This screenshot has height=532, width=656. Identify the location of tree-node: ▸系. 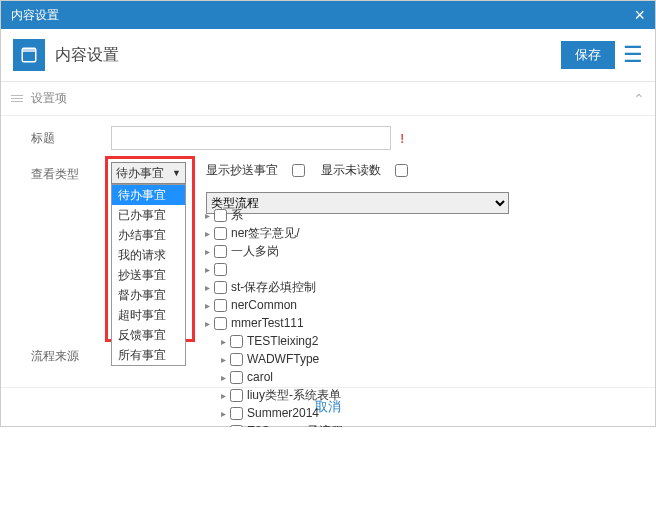
(418, 215).